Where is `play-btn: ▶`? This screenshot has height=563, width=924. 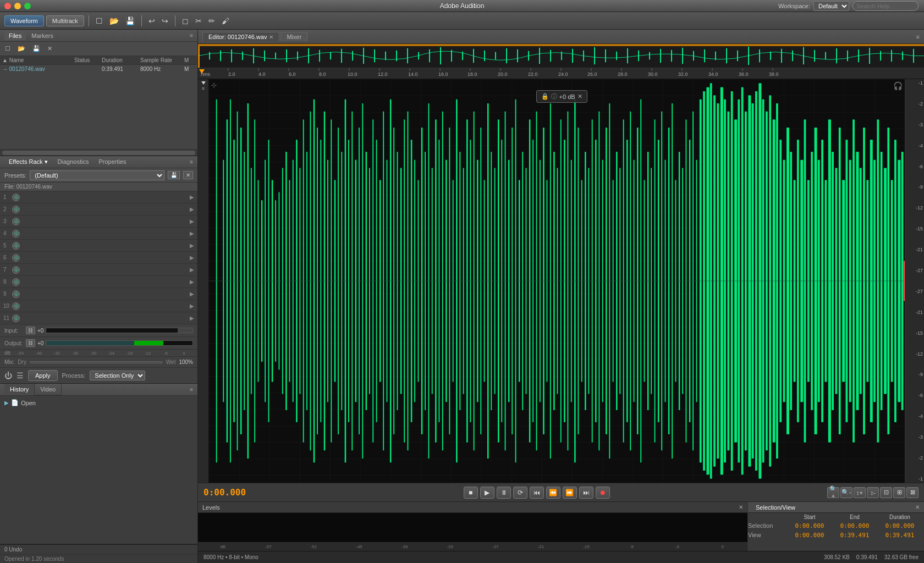 play-btn: ▶ is located at coordinates (487, 493).